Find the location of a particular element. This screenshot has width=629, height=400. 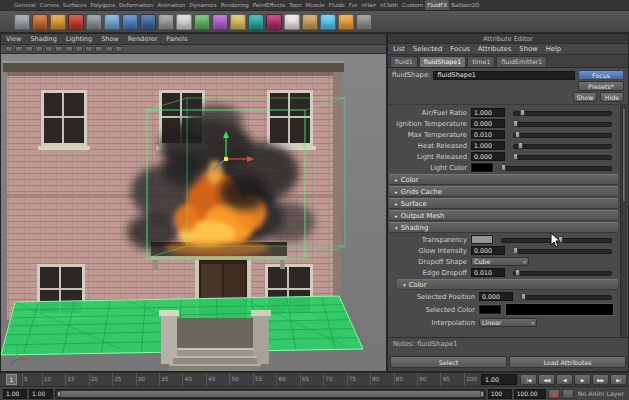

range-end-handle is located at coordinates (482, 394).